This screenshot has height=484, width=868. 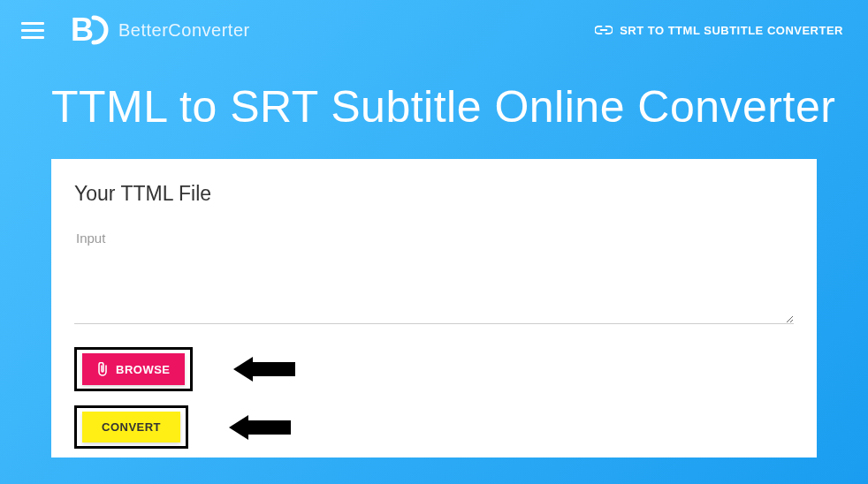 What do you see at coordinates (434, 194) in the screenshot?
I see `section-title: Your TTML File` at bounding box center [434, 194].